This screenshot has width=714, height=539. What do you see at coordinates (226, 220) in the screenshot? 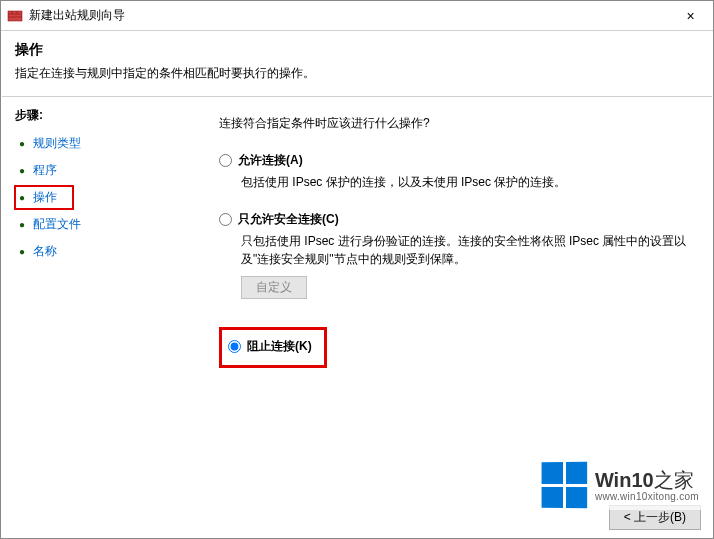
I see `radio-secure` at bounding box center [226, 220].